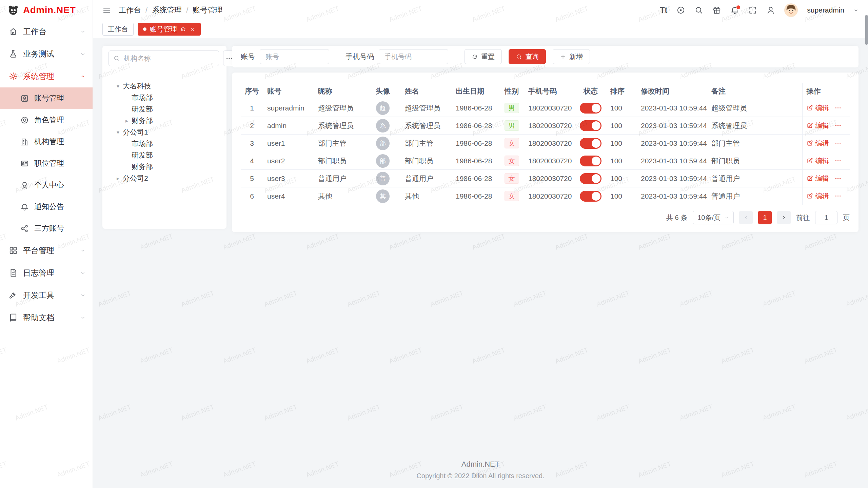  Describe the element at coordinates (252, 196) in the screenshot. I see `cell-index: 6` at that location.